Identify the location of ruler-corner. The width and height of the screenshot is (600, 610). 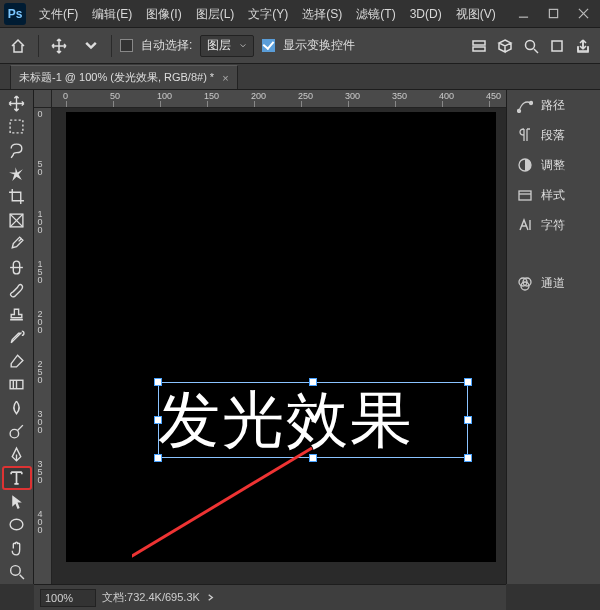
(43, 98).